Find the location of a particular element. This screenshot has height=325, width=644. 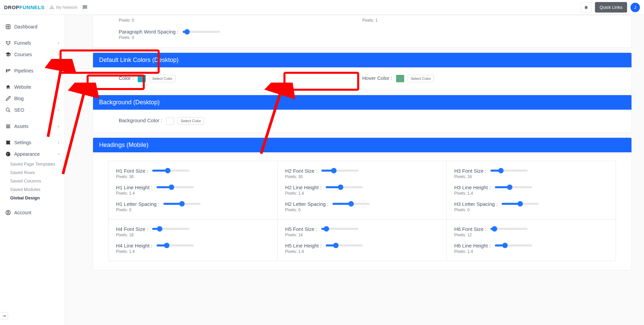

sidebar-sub-saved-rows: Saved Rows is located at coordinates (32, 173).